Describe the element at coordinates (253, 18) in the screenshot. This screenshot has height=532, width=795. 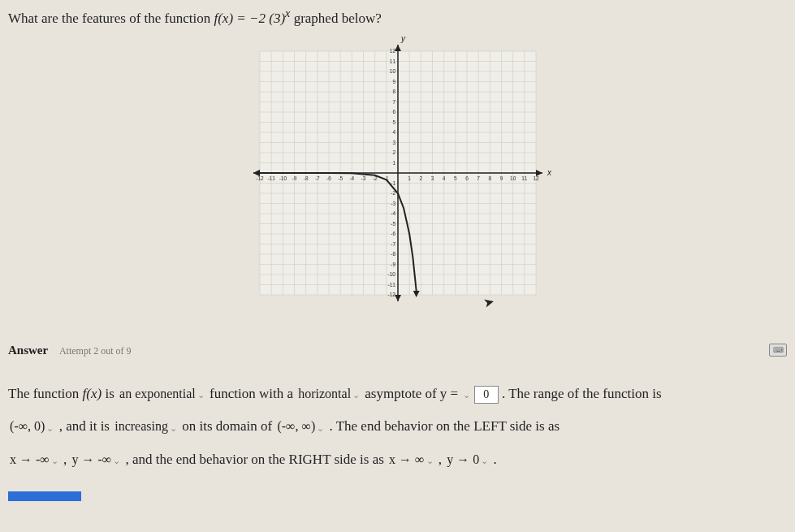
I see `function-expression: f(x) = −2 (3)x` at that location.